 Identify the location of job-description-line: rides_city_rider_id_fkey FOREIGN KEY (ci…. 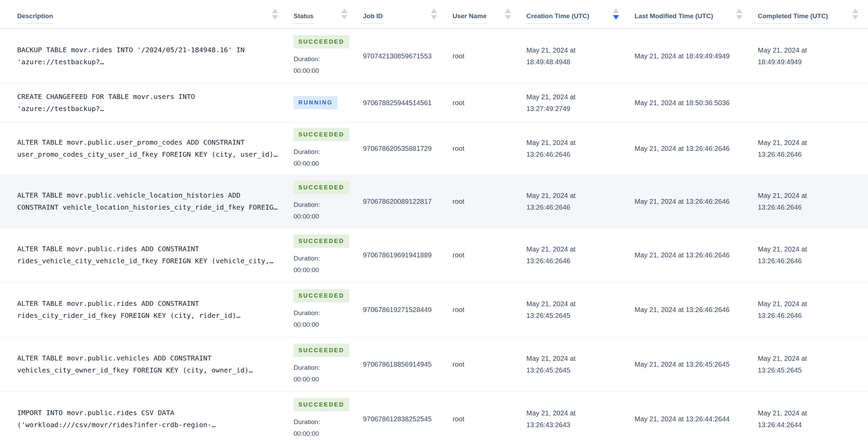
(129, 315).